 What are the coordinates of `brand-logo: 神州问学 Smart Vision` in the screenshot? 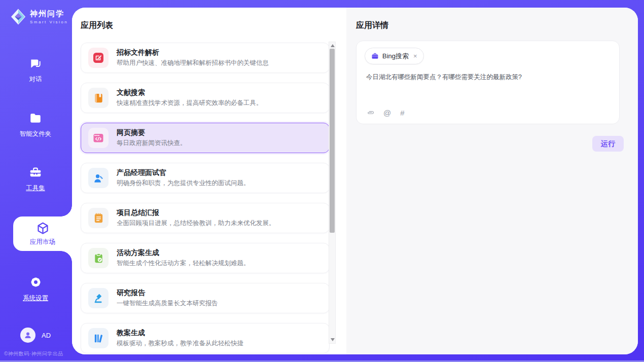 It's located at (39, 17).